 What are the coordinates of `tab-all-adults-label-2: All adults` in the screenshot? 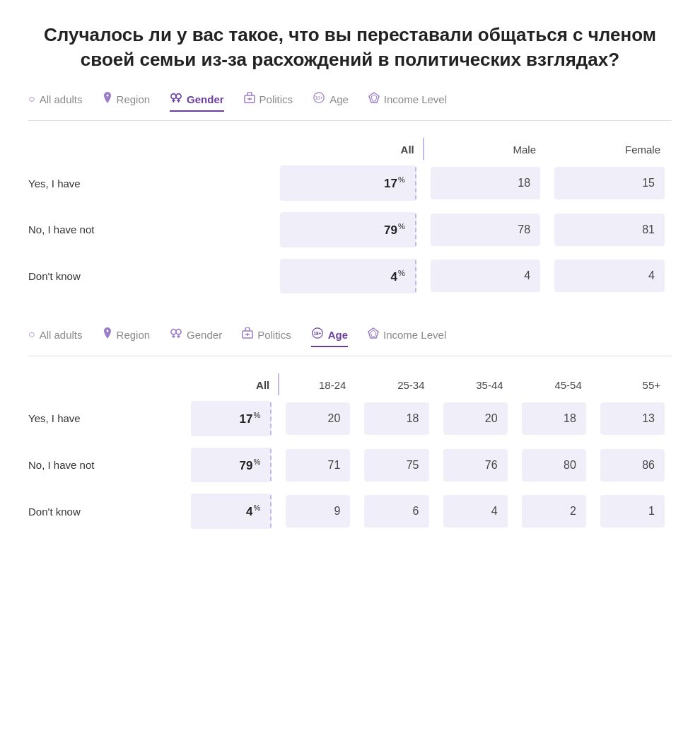 It's located at (61, 335).